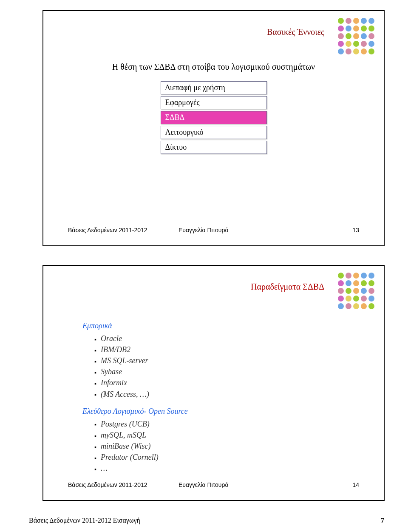 The image size is (408, 532). I want to click on stack-row: Διεπαφή με χρήστη, so click(214, 88).